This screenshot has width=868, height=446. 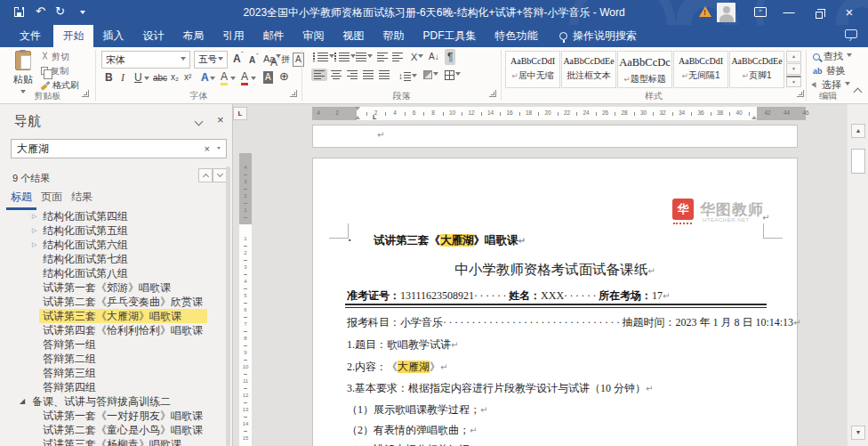 What do you see at coordinates (205, 175) in the screenshot?
I see `previous-result-button` at bounding box center [205, 175].